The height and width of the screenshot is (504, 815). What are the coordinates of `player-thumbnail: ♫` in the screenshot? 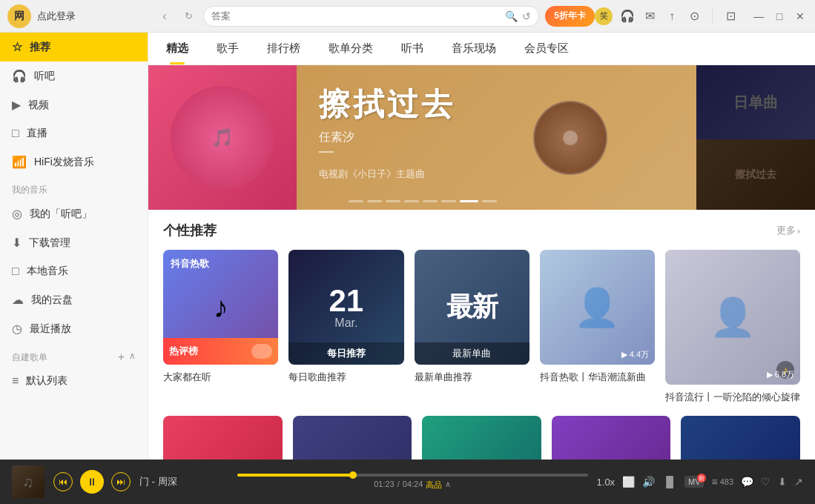 It's located at (28, 482).